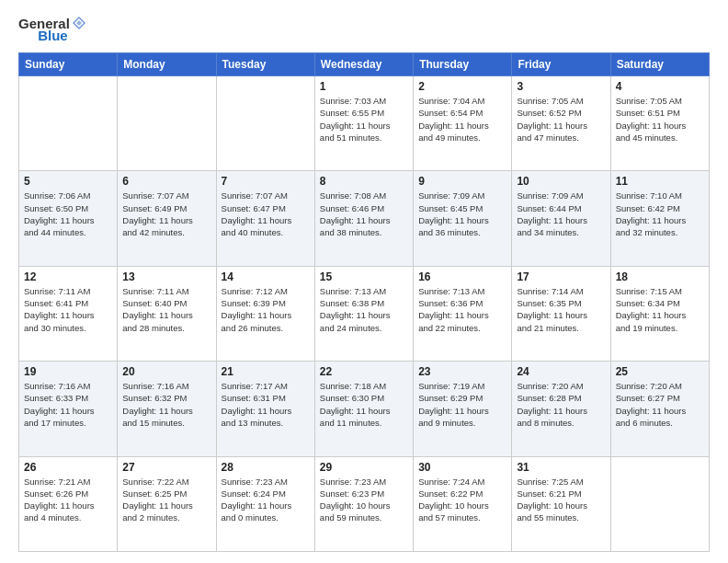  Describe the element at coordinates (266, 181) in the screenshot. I see `day-number: 7` at that location.